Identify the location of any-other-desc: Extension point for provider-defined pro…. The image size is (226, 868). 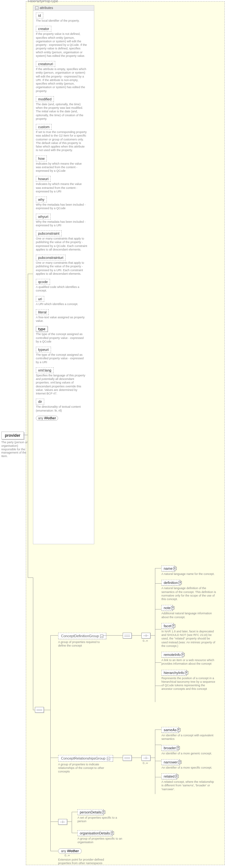
(84, 862).